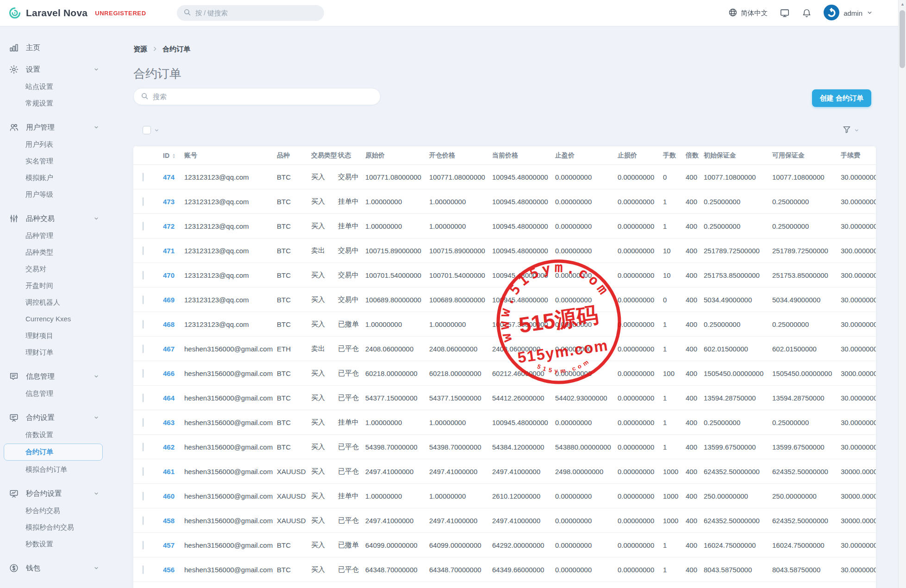 This screenshot has width=906, height=588. What do you see at coordinates (147, 130) in the screenshot?
I see `select-all-checkbox` at bounding box center [147, 130].